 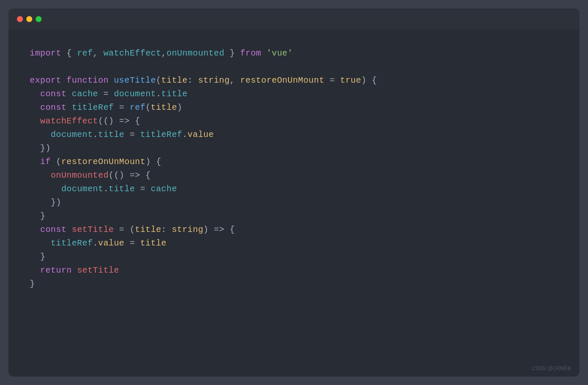 I want to click on code-line-4: const cache = document.title, so click(x=294, y=94).